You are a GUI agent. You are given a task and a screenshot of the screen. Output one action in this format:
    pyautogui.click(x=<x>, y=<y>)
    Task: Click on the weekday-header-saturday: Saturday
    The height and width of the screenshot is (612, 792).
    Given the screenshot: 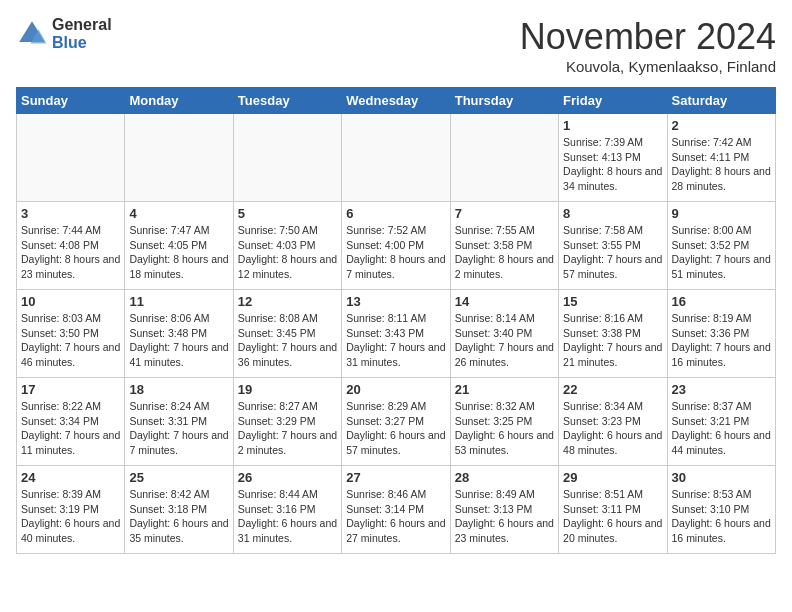 What is the action you would take?
    pyautogui.click(x=721, y=101)
    